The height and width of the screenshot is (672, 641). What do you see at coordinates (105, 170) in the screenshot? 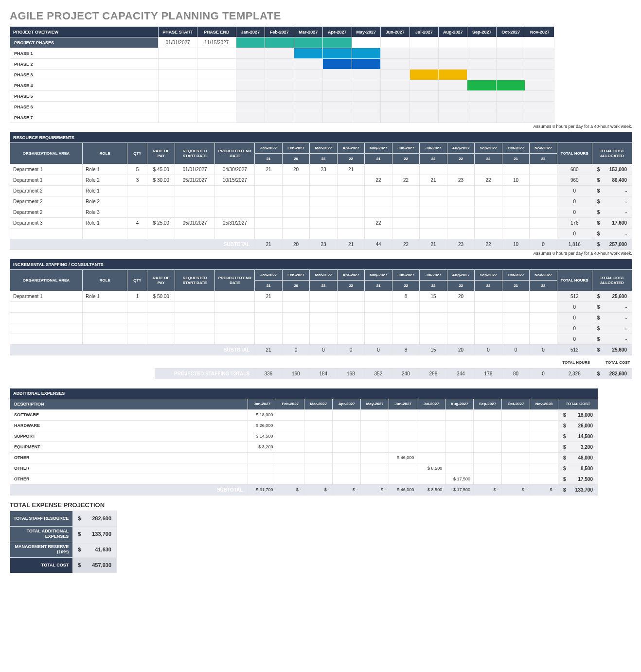
I see `cell-role: Role 1` at bounding box center [105, 170].